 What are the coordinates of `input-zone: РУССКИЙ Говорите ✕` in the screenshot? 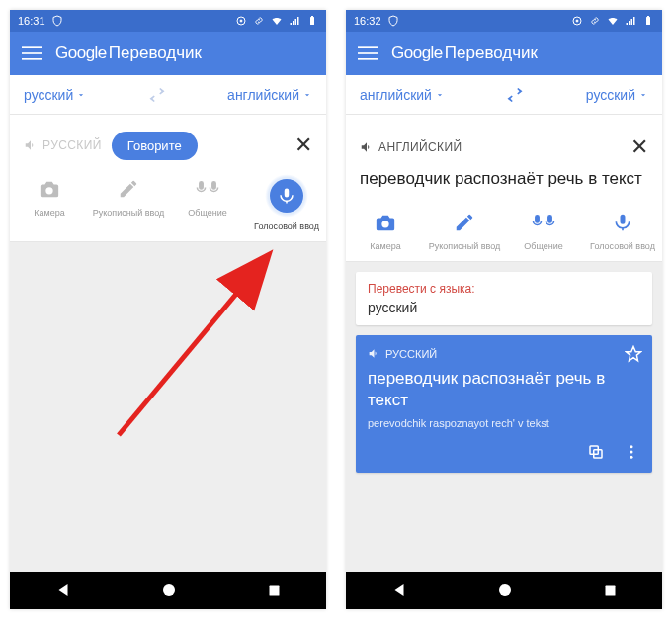 It's located at (168, 141).